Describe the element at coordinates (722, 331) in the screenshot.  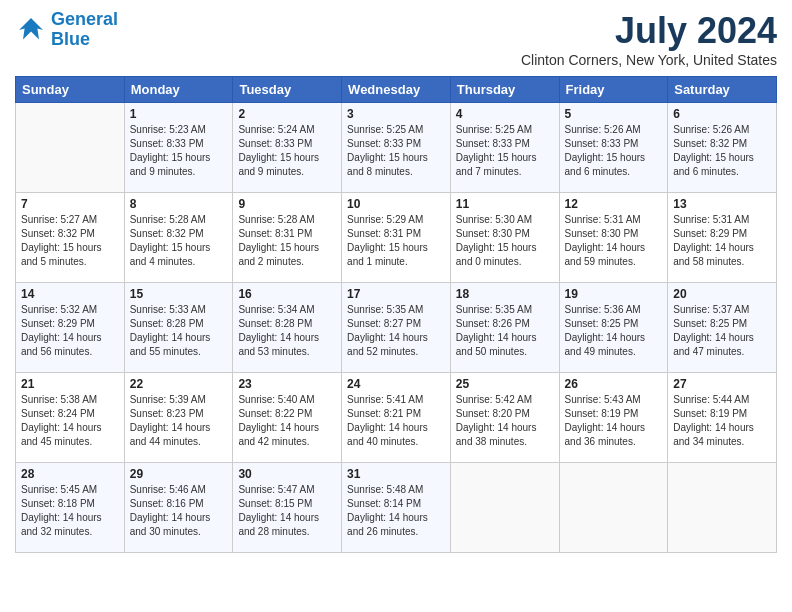
I see `day-info: Sunrise: 5:37 AM Sunset: 8:25 PM Dayligh…` at that location.